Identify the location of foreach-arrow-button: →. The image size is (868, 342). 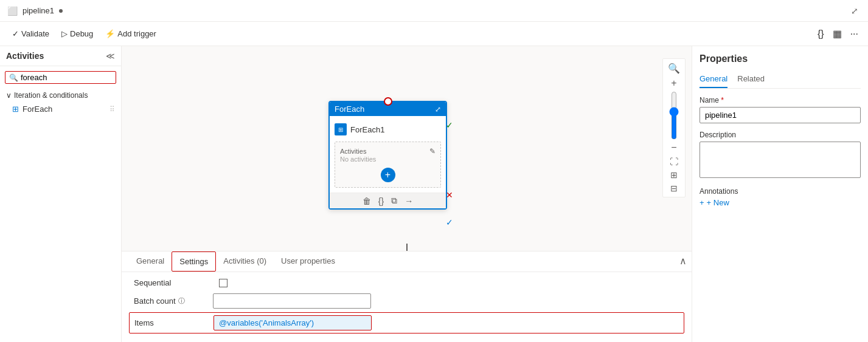
(409, 201).